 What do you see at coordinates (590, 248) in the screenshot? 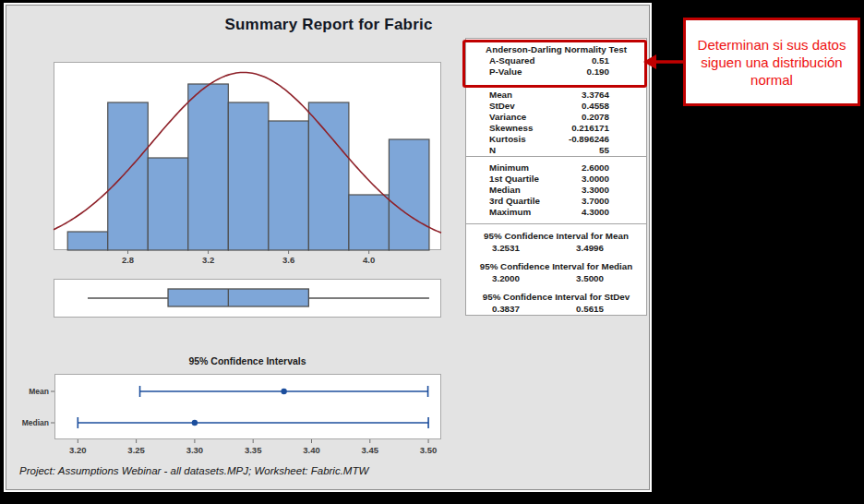
I see `ci-high-value: 3.4996` at bounding box center [590, 248].